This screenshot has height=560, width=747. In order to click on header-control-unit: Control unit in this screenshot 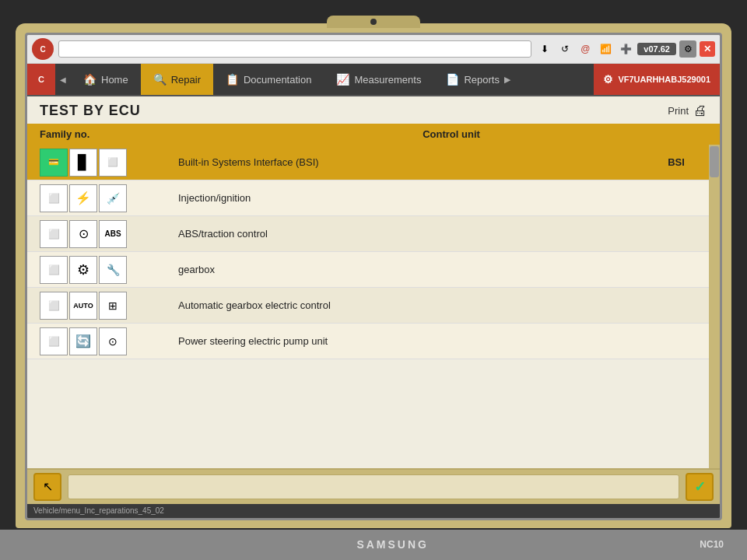, I will do `click(451, 134)`.